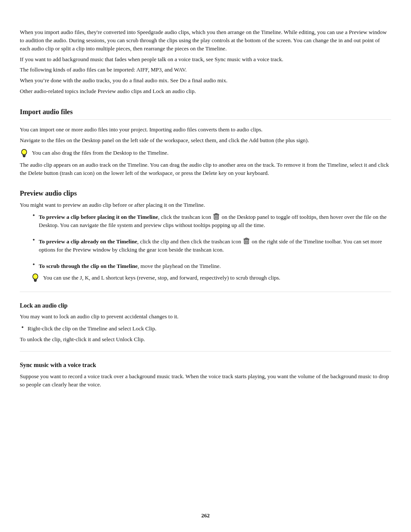  I want to click on paragraph: To unlock the clip, right-click it and s…, so click(206, 339).